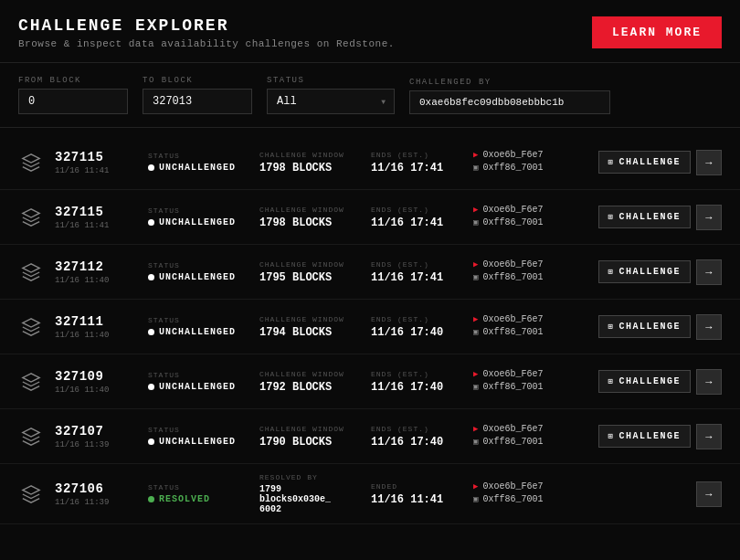 Image resolution: width=740 pixels, height=560 pixels. I want to click on status-dot, so click(152, 499).